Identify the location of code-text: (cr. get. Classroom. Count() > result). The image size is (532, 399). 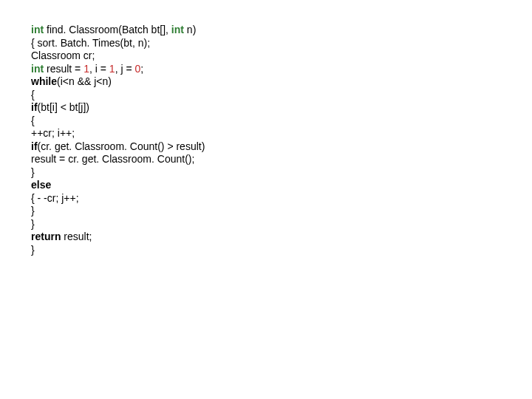
(121, 146).